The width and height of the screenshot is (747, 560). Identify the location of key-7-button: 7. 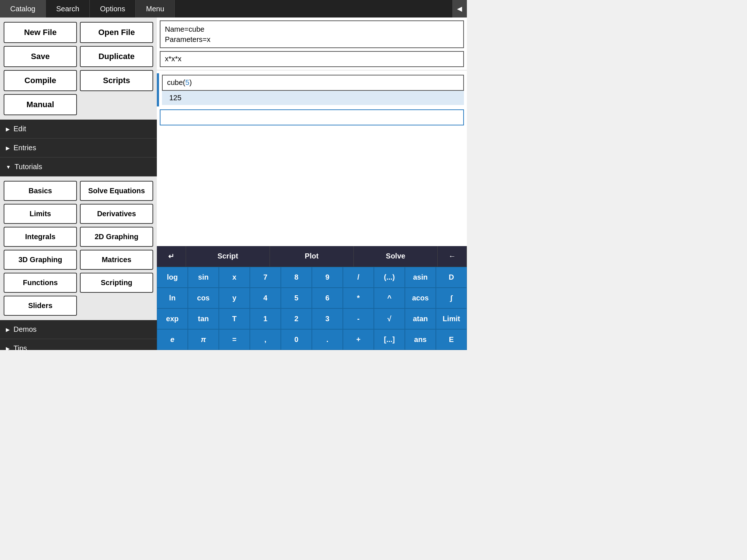
(266, 277).